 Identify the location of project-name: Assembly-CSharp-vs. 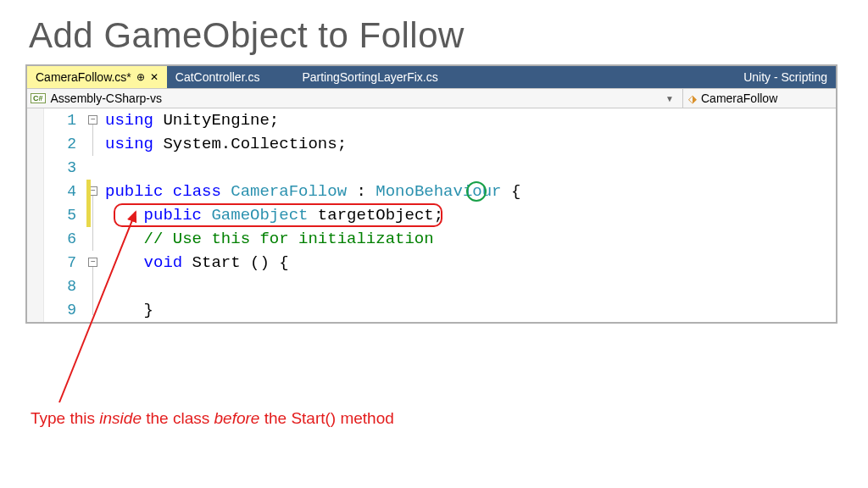
(107, 98).